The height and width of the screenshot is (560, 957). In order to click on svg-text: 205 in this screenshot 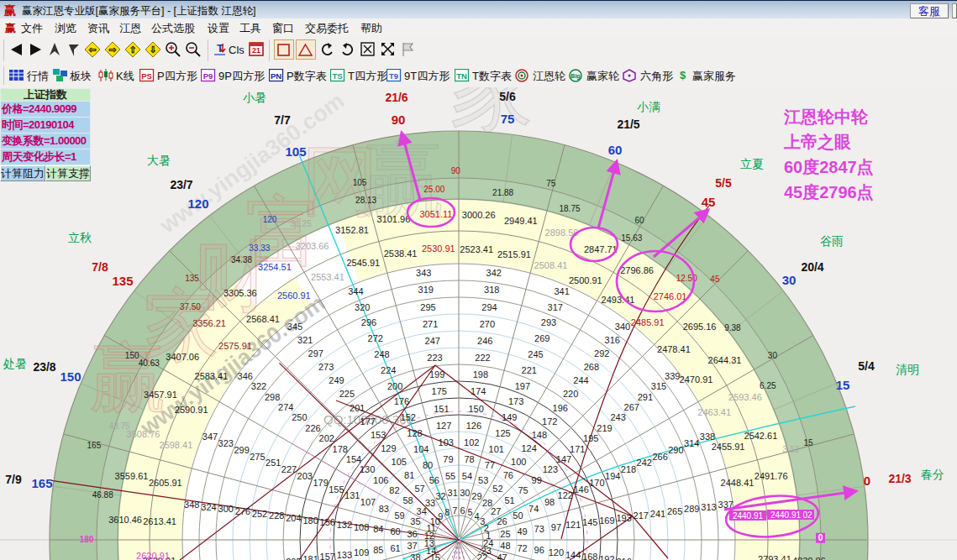, I will do `click(293, 558)`.